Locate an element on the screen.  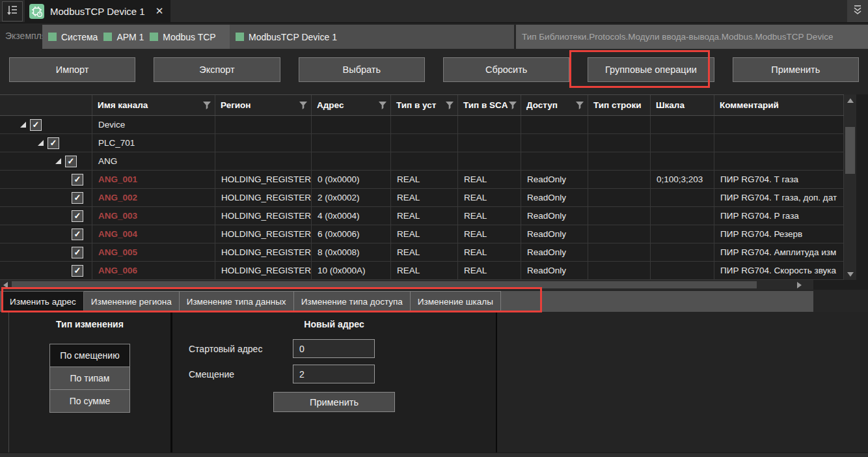
table-row: ✓ ANG_006 HOLDING_REGISTERS 10 (0x000A) … is located at coordinates (422, 271).